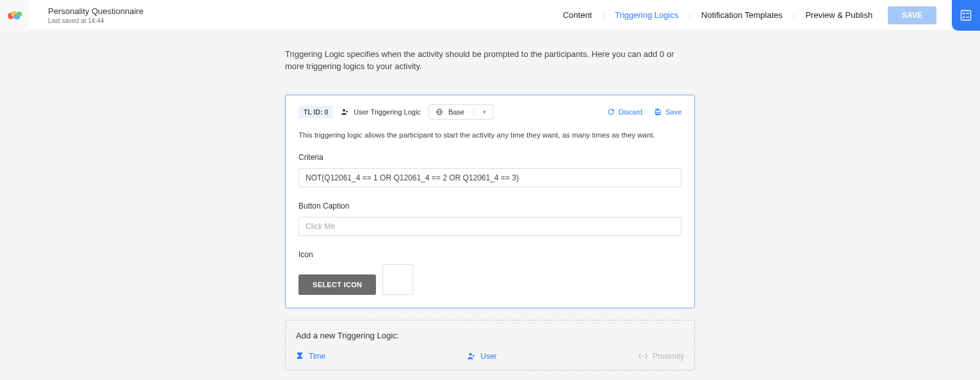 The image size is (980, 380). I want to click on button-caption-label: Button Caption, so click(490, 206).